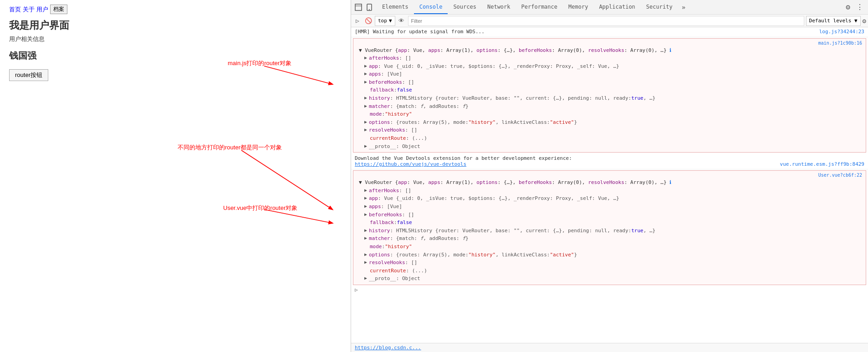  Describe the element at coordinates (15, 10) in the screenshot. I see `nav-home: 首页` at that location.